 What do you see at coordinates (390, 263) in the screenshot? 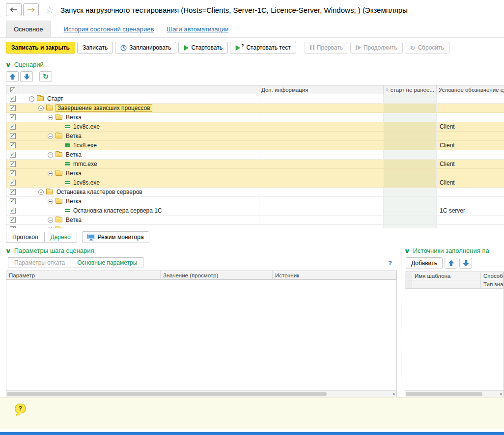
I see `help-link: ?` at bounding box center [390, 263].